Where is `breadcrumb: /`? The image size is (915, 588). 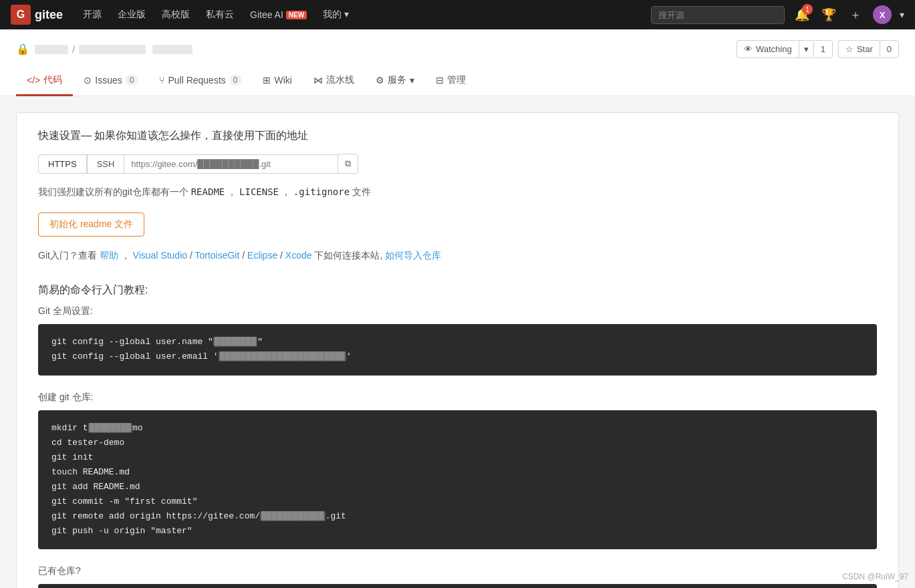
breadcrumb: / is located at coordinates (114, 49).